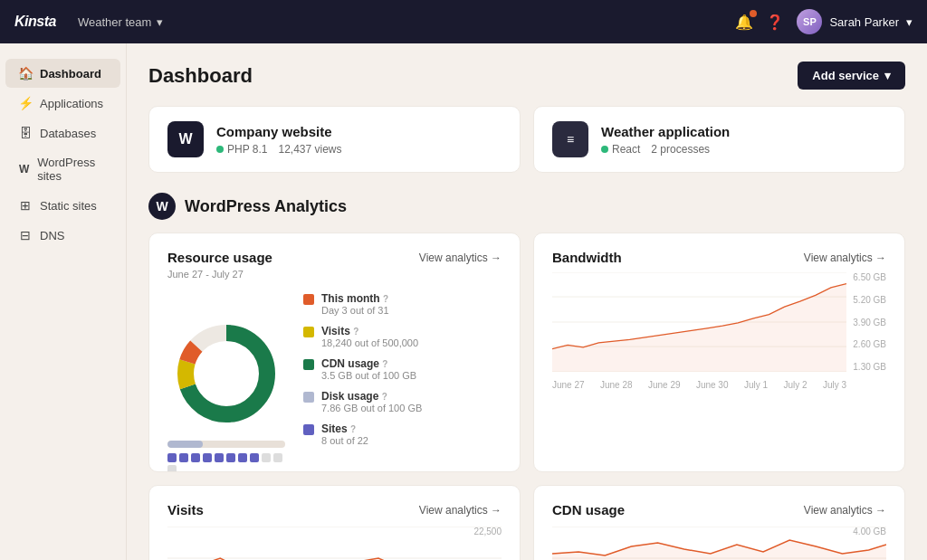 This screenshot has height=560, width=927. Describe the element at coordinates (369, 375) in the screenshot. I see `legend-sub-cdn: 3.5 GB out of 100 GB` at that location.